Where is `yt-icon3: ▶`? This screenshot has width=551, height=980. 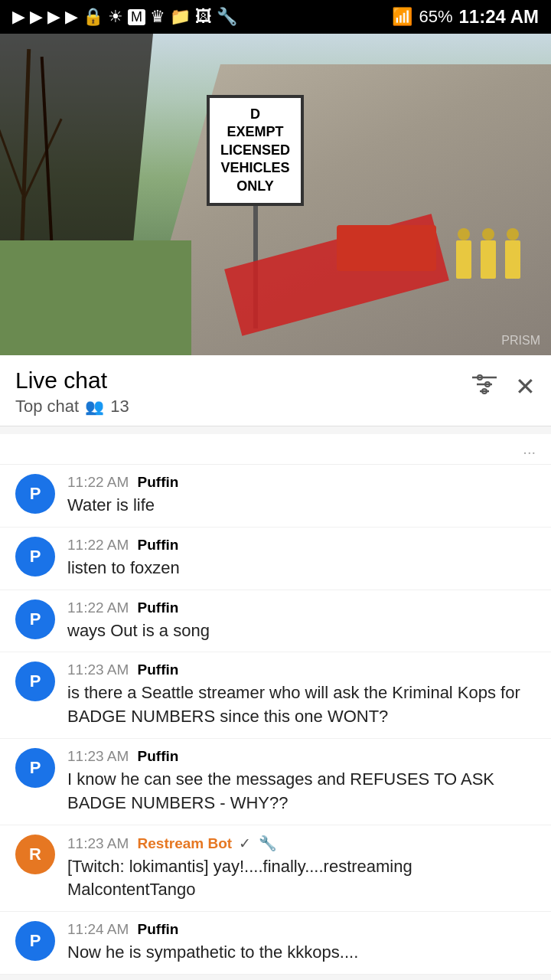
yt-icon3: ▶ is located at coordinates (54, 17).